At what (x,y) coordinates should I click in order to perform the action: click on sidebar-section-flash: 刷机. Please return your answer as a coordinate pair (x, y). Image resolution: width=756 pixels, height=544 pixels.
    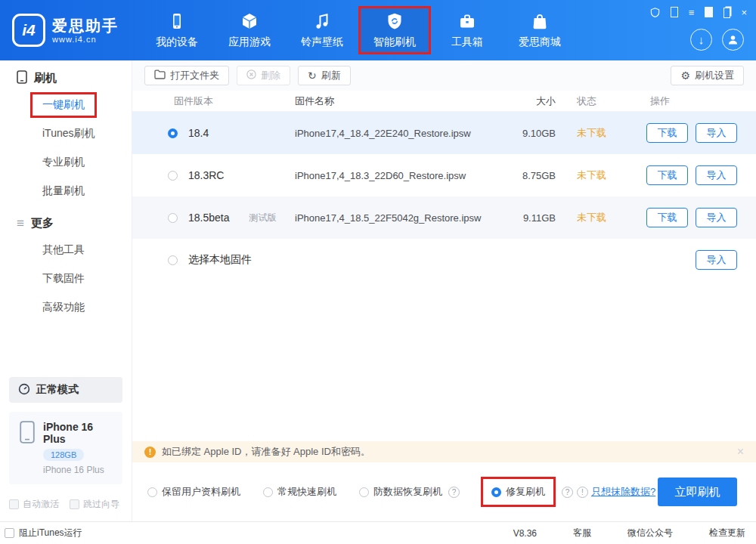
    Looking at the image, I should click on (66, 78).